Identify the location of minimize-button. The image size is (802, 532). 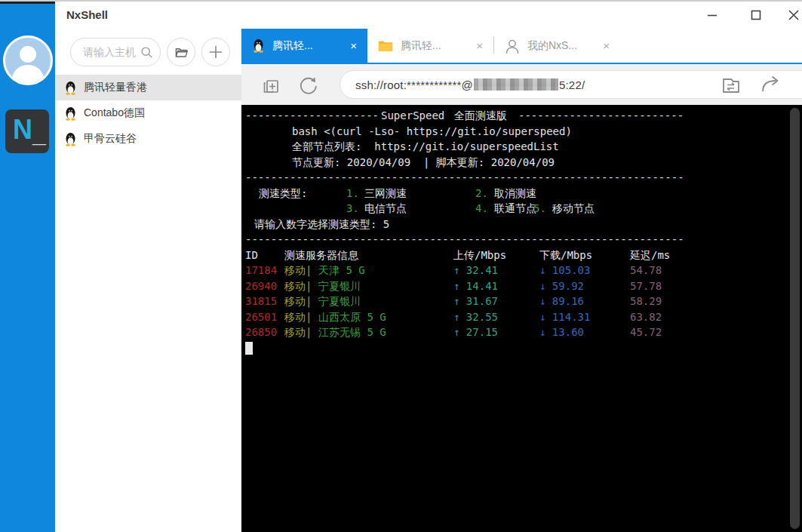
(712, 15).